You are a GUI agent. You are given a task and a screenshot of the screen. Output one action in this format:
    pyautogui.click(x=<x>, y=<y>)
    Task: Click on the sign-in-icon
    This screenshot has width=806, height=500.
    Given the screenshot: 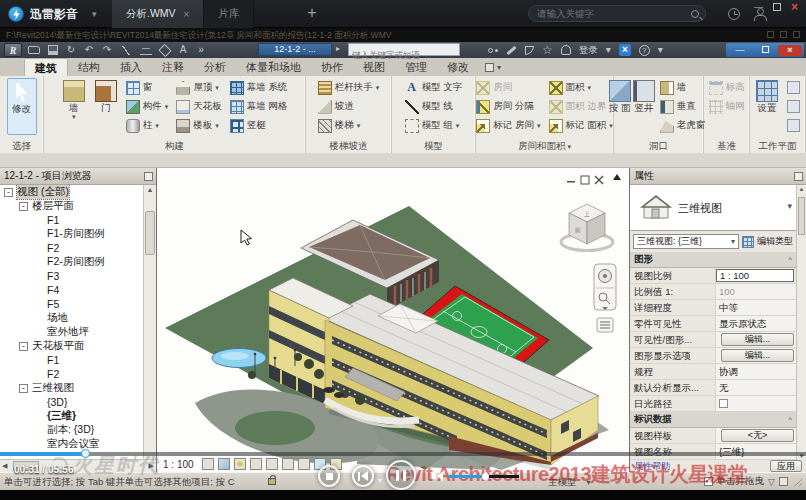 What is the action you would take?
    pyautogui.click(x=566, y=50)
    